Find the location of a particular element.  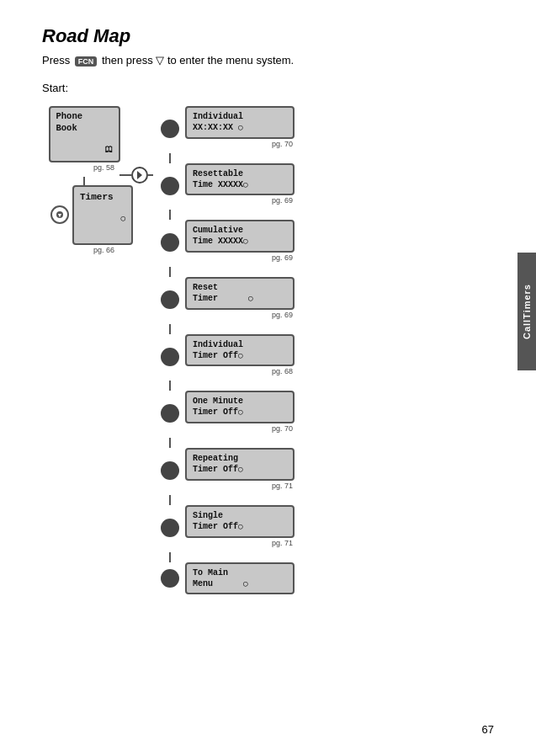

arrow-connector is located at coordinates (136, 175).